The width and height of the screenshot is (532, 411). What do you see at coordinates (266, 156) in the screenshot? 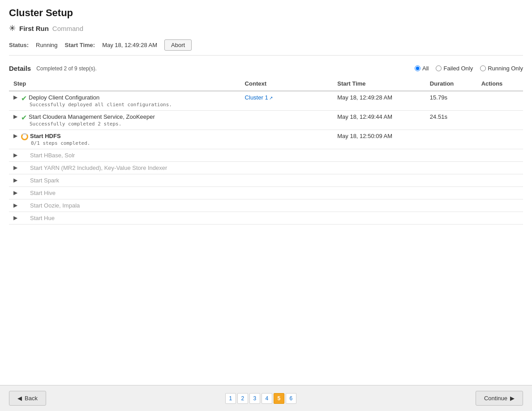
I see `table-row: ▶Start HBase, Solr` at bounding box center [266, 156].